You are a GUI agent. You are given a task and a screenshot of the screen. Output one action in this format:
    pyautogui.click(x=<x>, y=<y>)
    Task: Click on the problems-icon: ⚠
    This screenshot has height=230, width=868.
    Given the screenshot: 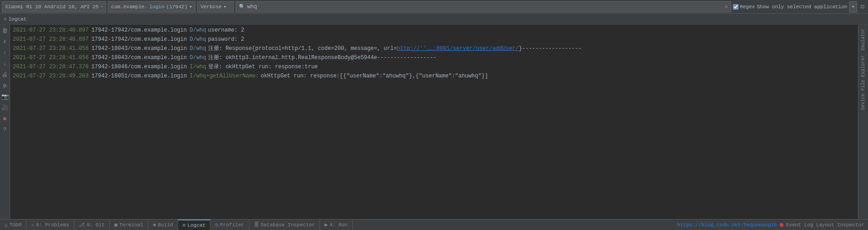 What is the action you would take?
    pyautogui.click(x=33, y=225)
    